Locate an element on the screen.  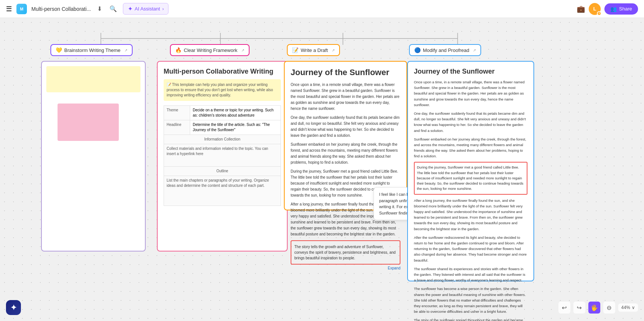
topbar: ☰ M Multi-person Collaborati... ⬇ 🔍 ✦ AI… is located at coordinates (322, 9).